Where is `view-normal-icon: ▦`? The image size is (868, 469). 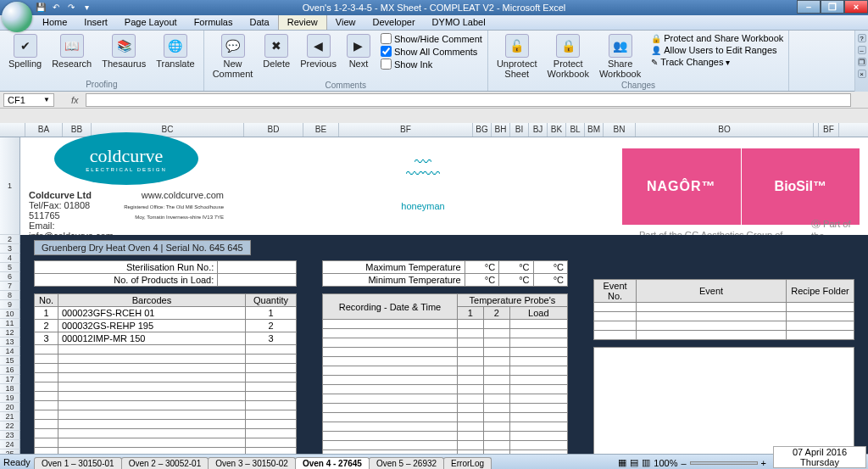
view-normal-icon: ▦ is located at coordinates (622, 463).